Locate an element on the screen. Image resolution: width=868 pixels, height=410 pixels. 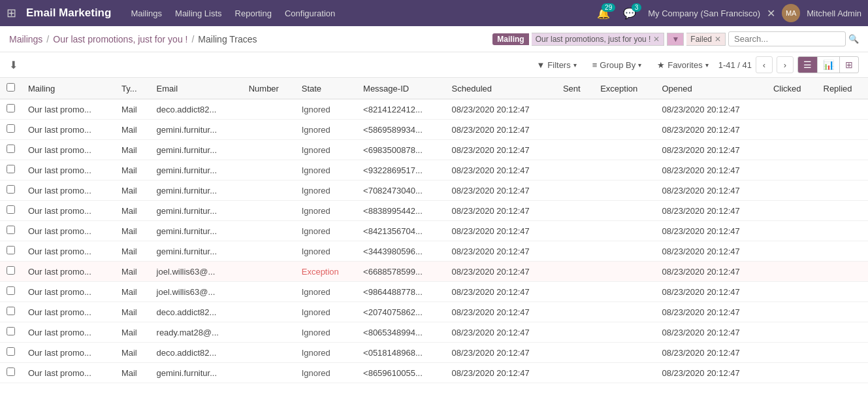
notification-bell-icon: 🔔 29 is located at coordinates (603, 13).